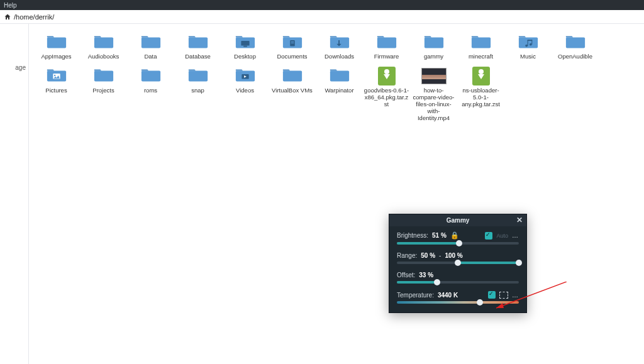 The height and width of the screenshot is (364, 644). I want to click on range-label: Range:, so click(407, 255).